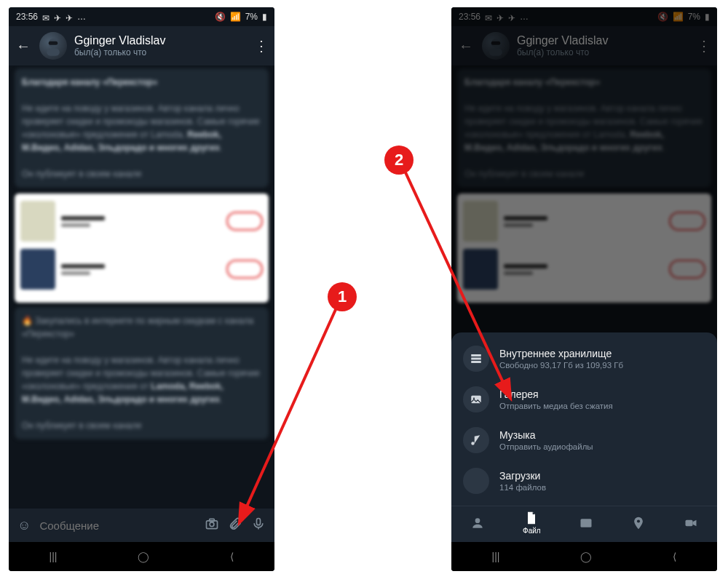 The image size is (728, 582). What do you see at coordinates (235, 525) in the screenshot?
I see `attach-icon` at bounding box center [235, 525].